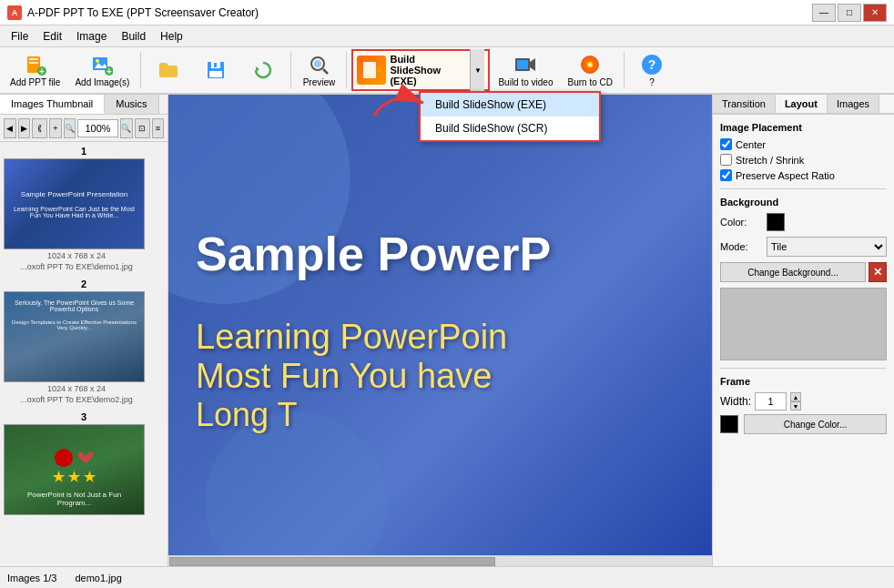 The height and width of the screenshot is (588, 894). I want to click on save-button, so click(216, 70).